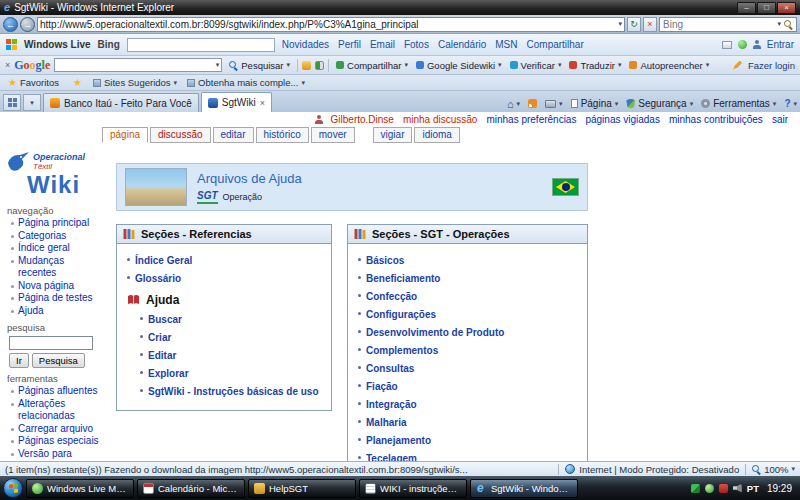  I want to click on wiki-tab: mover, so click(333, 135).